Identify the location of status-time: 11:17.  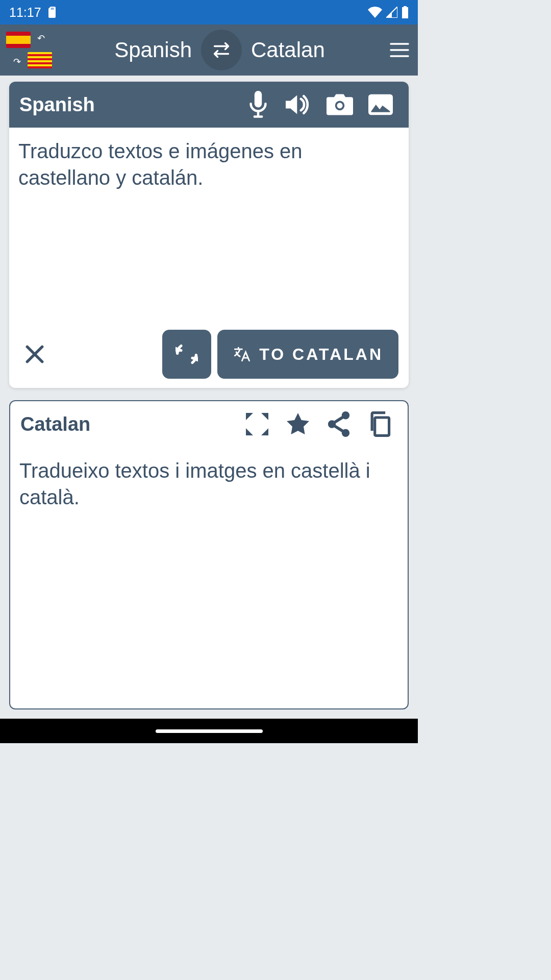
(26, 12).